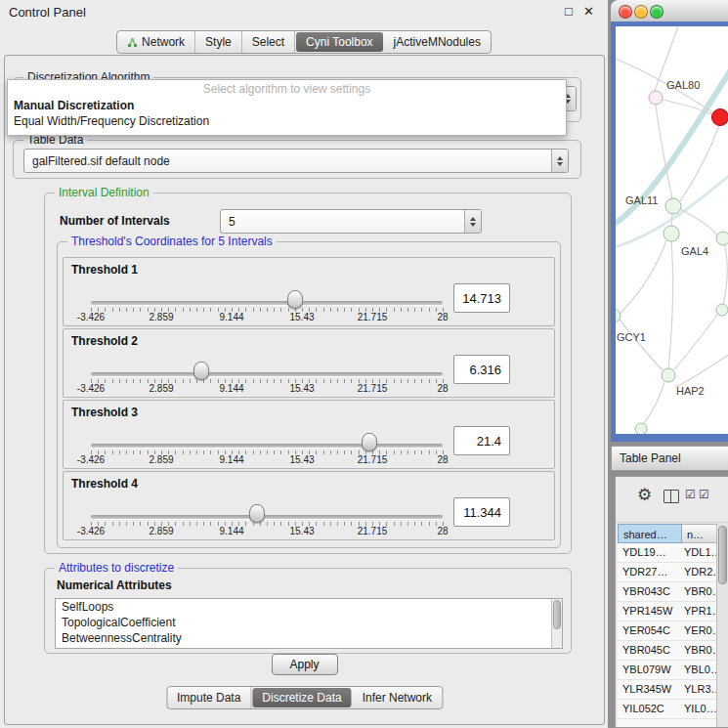 The image size is (728, 728). I want to click on attribute-item: SelfLoops, so click(309, 607).